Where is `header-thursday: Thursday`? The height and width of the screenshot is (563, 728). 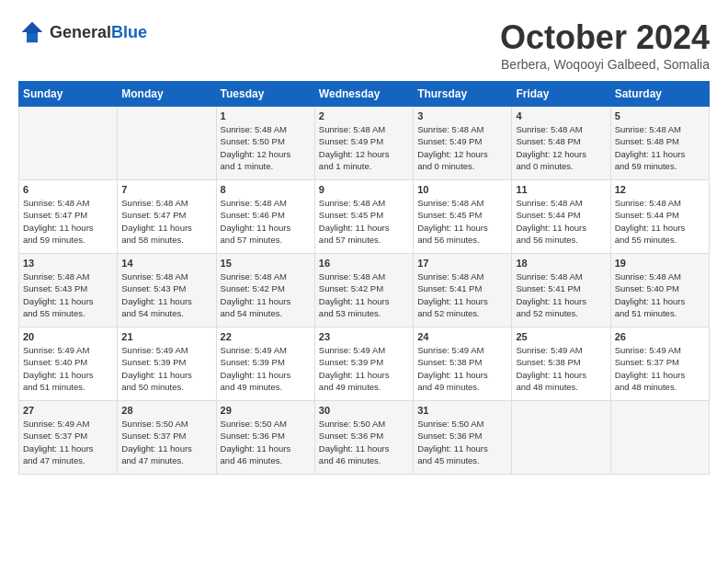 header-thursday: Thursday is located at coordinates (463, 94).